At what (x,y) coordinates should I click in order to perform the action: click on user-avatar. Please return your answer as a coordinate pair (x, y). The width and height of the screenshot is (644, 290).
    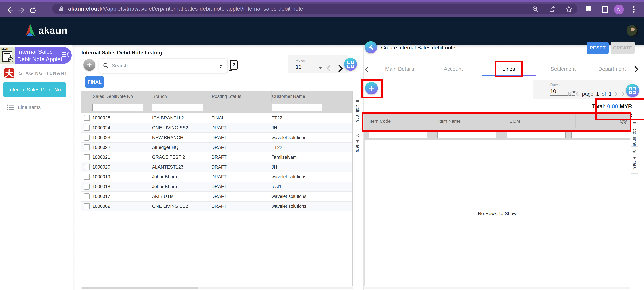
    Looking at the image, I should click on (632, 30).